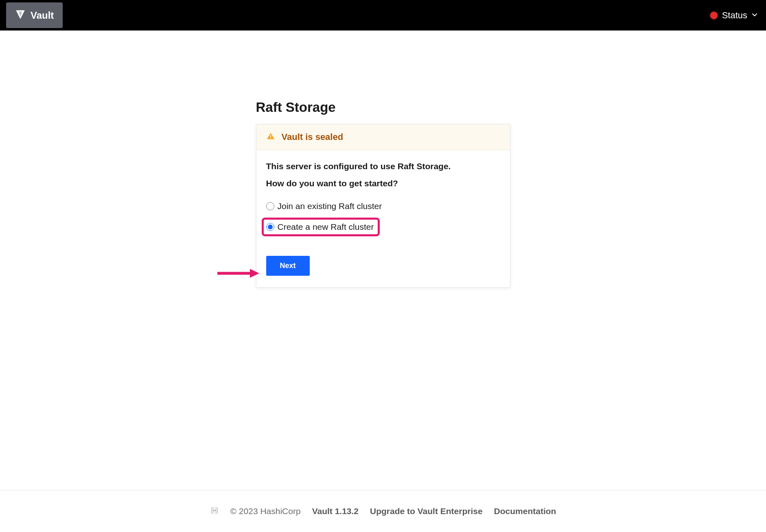 This screenshot has width=766, height=532. Describe the element at coordinates (383, 206) in the screenshot. I see `setup-card: Vault is sealed This server is configure…` at that location.